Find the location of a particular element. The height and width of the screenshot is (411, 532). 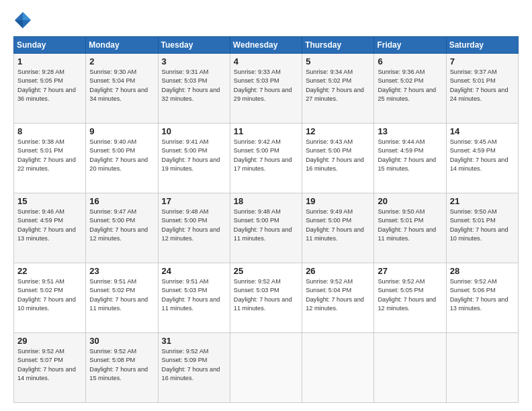

calendar-cell: 13Sunrise: 9:44 AMSunset: 4:59 PMDayligh… is located at coordinates (410, 158).